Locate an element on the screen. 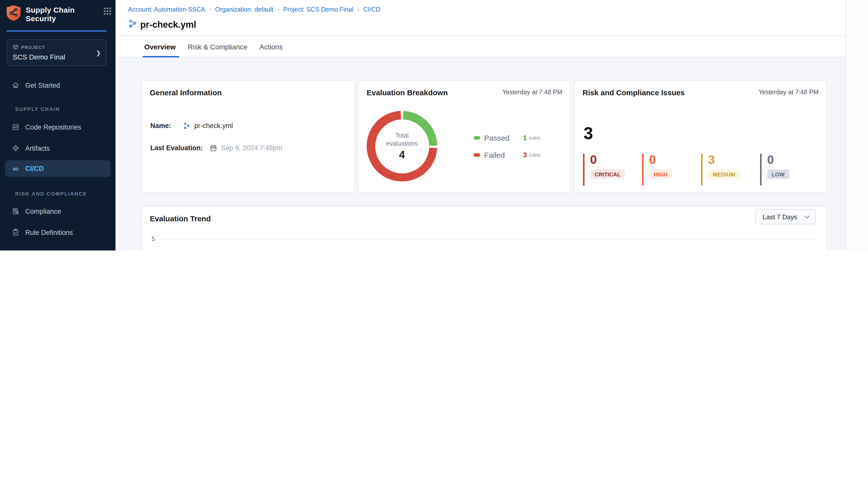 This screenshot has height=501, width=868. last-evaluation-row: Last Evaluation: Sep 9, 2024 7:48pm is located at coordinates (216, 148).